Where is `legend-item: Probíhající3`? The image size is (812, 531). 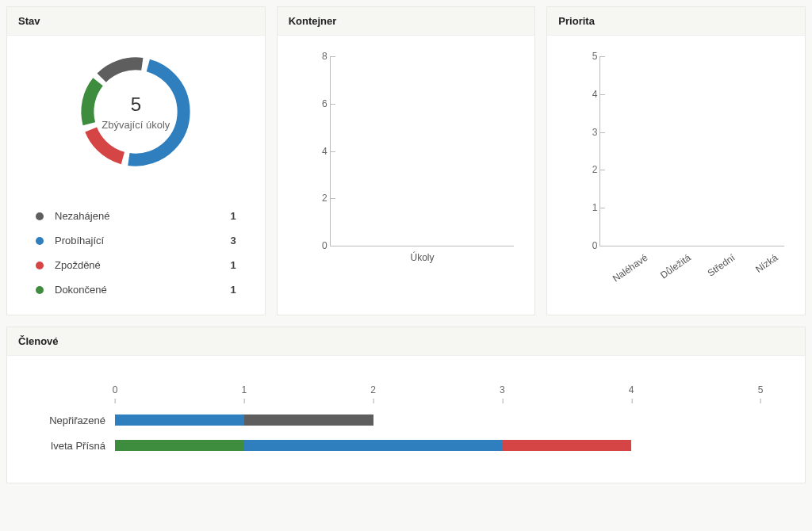
legend-item: Probíhající3 is located at coordinates (136, 241).